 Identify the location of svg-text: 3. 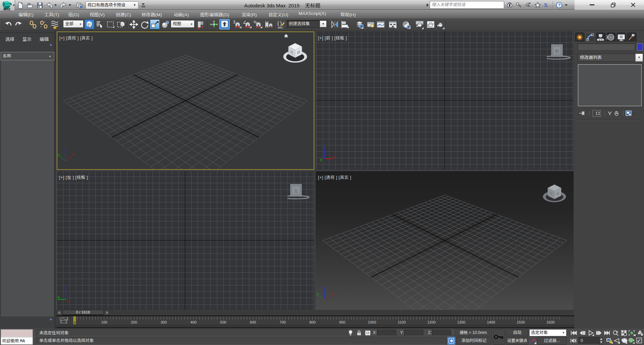
(234, 22).